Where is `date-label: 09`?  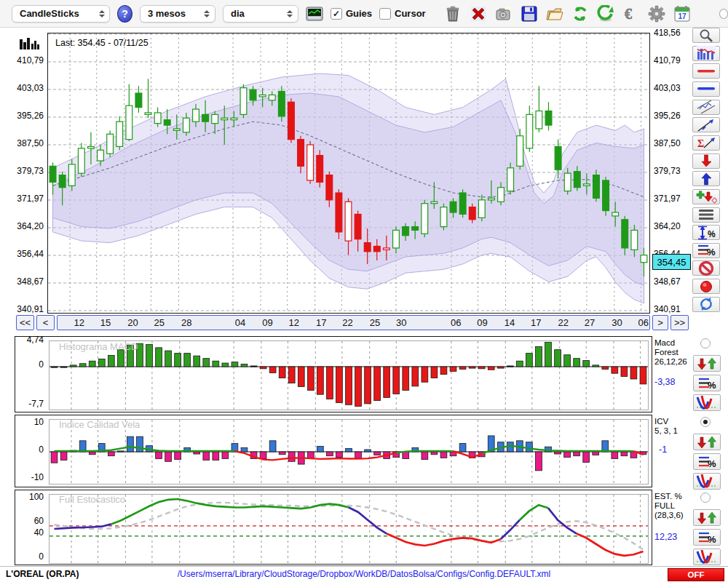
date-label: 09 is located at coordinates (482, 323).